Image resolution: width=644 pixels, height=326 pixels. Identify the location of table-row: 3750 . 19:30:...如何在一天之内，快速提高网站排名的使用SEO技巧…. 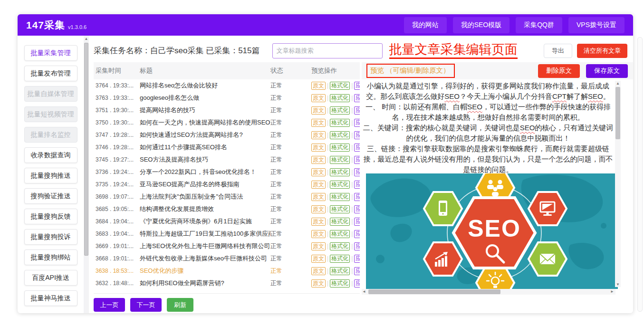
(227, 123).